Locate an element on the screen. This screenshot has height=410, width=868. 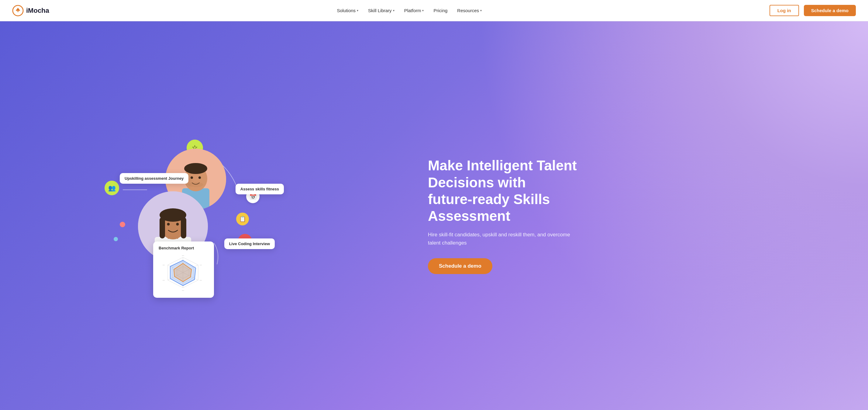
nav-item-platform: Platform ▾ is located at coordinates (414, 10).